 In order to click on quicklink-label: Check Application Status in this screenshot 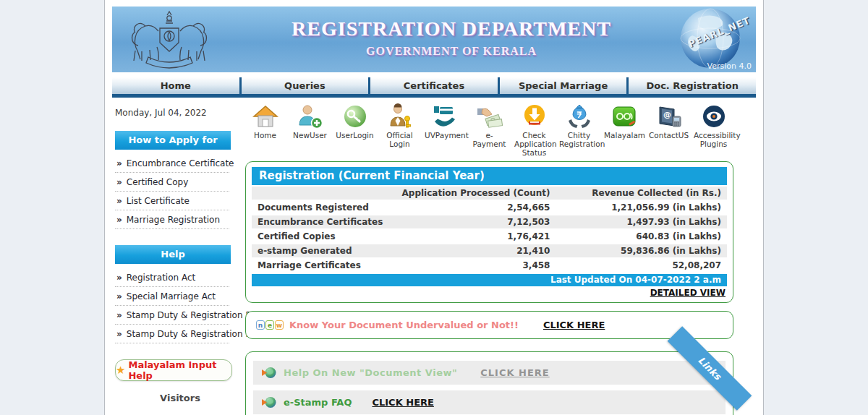, I will do `click(534, 144)`.